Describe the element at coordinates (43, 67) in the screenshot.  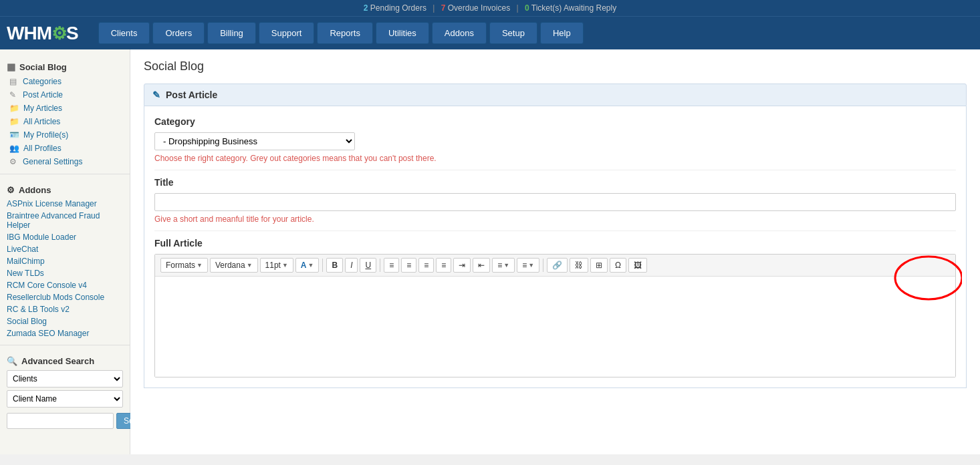
I see `sidebar-section-title-text: Social Blog` at that location.